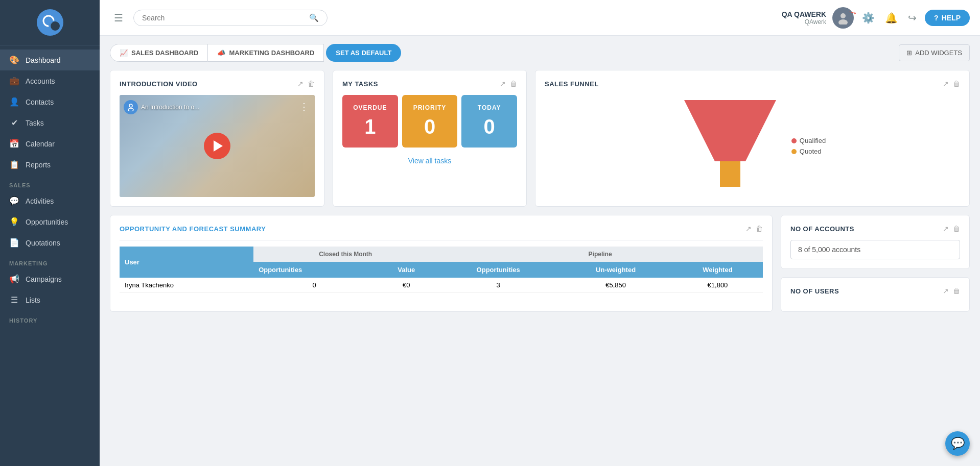 The height and width of the screenshot is (466, 980). I want to click on video-caption: An Introduction to o..., so click(170, 107).